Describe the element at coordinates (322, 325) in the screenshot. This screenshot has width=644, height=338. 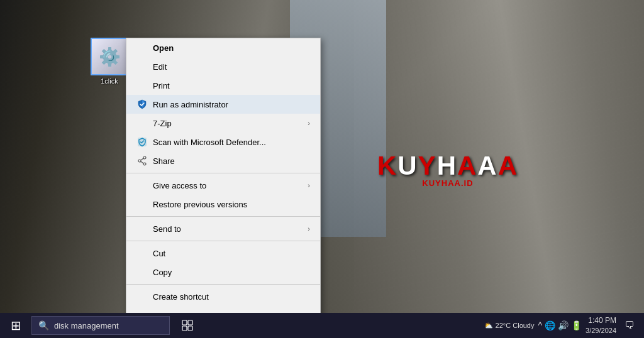
I see `taskbar: ⊞ 🔍 disk management ⛅ 22°C Cloud` at that location.